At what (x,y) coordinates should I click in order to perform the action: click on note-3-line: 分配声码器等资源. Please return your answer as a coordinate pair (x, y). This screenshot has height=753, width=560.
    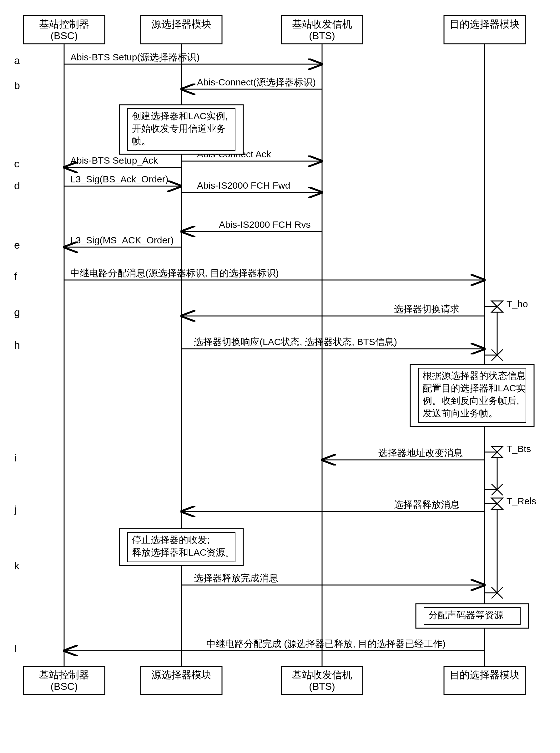
    Looking at the image, I should click on (466, 615).